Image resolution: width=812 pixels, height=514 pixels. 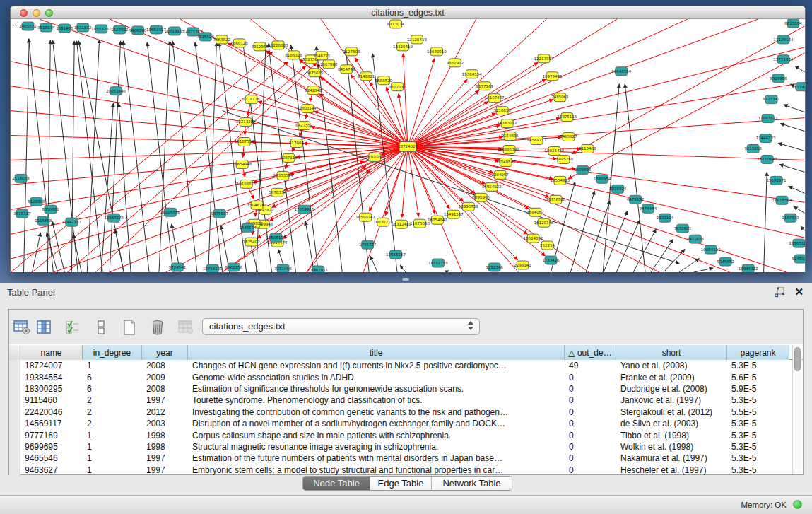 I want to click on table-cell: de Silva et al. (2003), so click(x=671, y=424).